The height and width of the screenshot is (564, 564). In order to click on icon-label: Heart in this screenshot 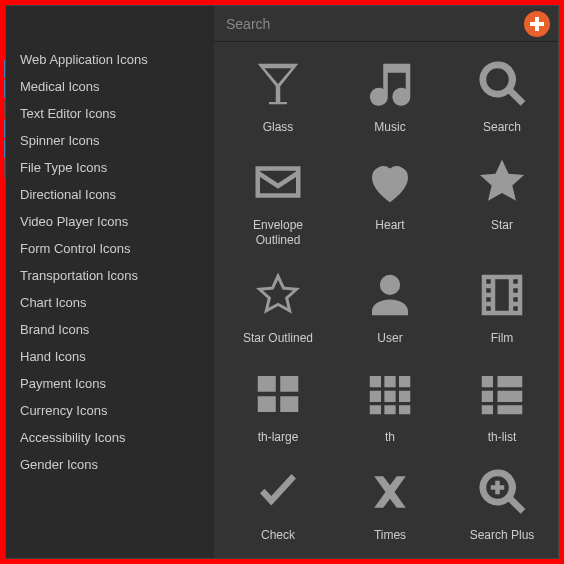, I will do `click(390, 225)`.